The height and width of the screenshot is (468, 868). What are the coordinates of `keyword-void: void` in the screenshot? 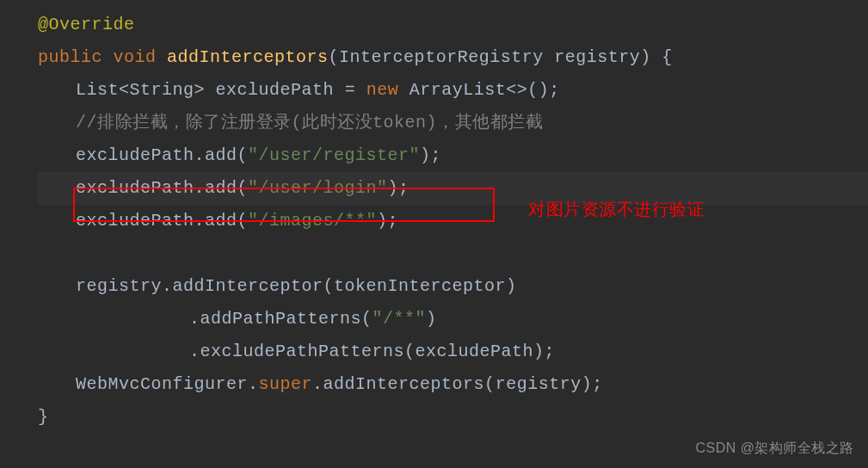 It's located at (135, 57).